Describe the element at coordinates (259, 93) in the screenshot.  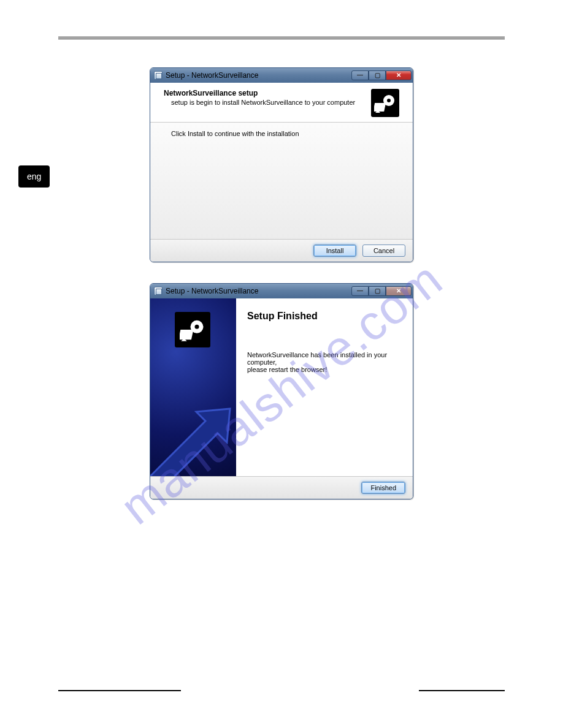
I see `dialog-subtitle: NetworkSurveillance setup` at that location.